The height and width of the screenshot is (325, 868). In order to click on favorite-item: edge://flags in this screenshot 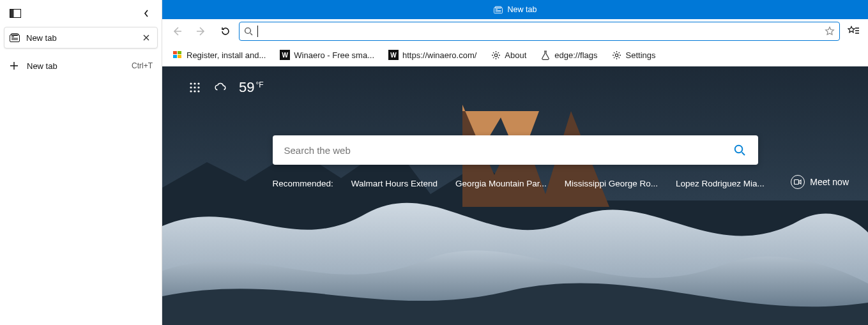, I will do `click(568, 55)`.